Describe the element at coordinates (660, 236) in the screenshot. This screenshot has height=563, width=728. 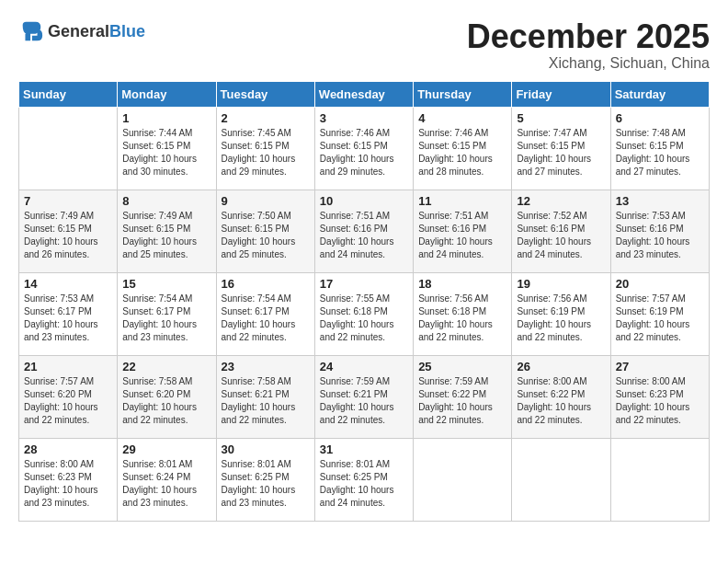
I see `day-info: Sunrise: 7:53 AMSunset: 6:16 PMDaylight:…` at that location.